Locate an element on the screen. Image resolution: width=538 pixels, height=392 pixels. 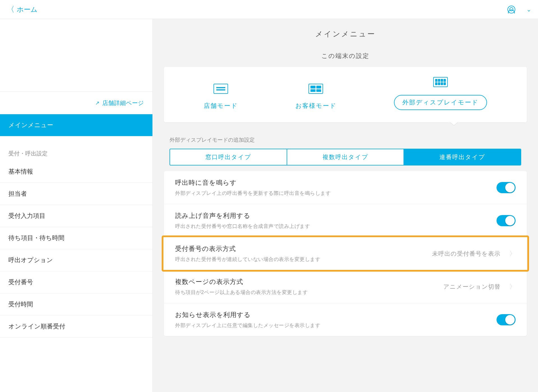
topbar: 〈 ホーム ⌄ is located at coordinates (269, 10).